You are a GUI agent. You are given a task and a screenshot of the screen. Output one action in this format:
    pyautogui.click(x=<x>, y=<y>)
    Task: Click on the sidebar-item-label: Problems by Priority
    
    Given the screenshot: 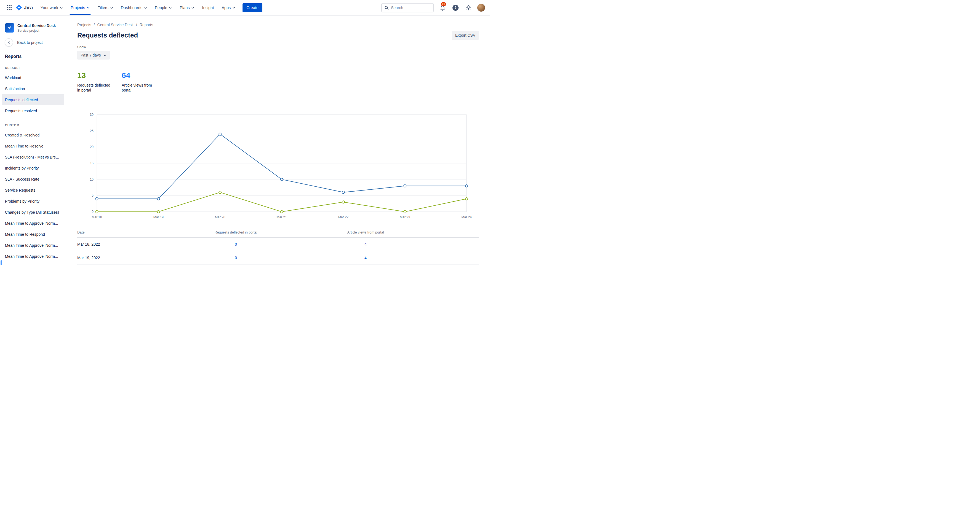 What is the action you would take?
    pyautogui.click(x=22, y=201)
    